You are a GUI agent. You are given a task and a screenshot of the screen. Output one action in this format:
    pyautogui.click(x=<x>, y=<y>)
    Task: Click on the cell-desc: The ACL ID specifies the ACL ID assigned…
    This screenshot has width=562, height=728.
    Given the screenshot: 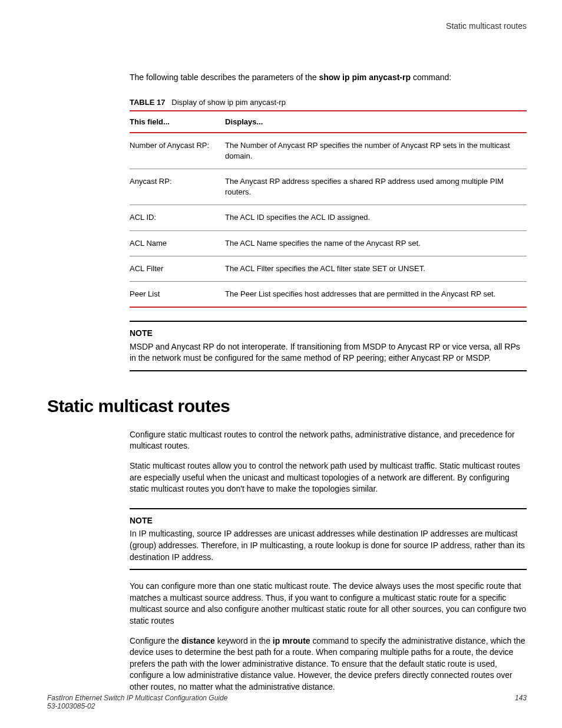 What is the action you would take?
    pyautogui.click(x=376, y=218)
    